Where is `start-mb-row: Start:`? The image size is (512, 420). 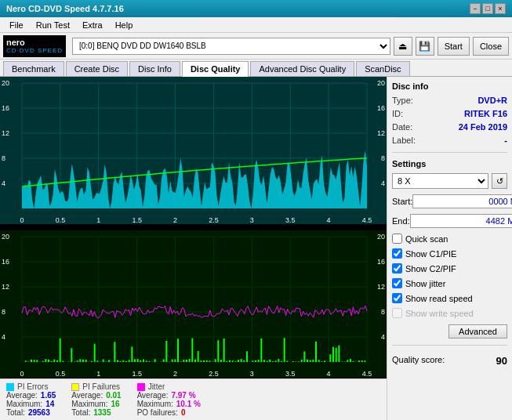 start-mb-row: Start: is located at coordinates (450, 201).